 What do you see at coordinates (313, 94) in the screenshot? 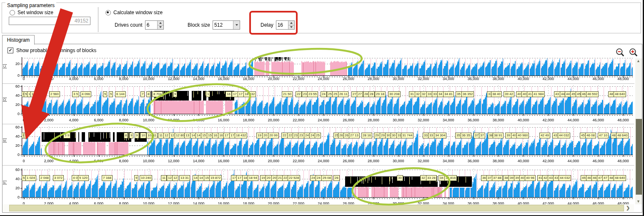
I see `block-offset-label: 23 55` at bounding box center [313, 94].